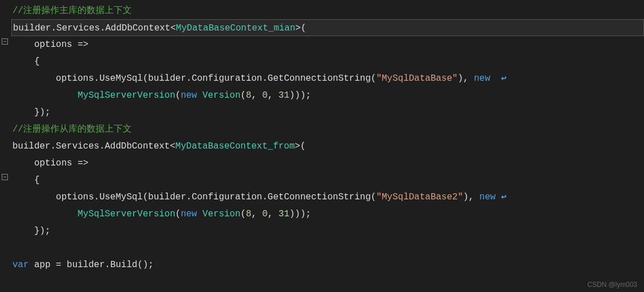 The image size is (644, 292). I want to click on gutter, so click(6, 146).